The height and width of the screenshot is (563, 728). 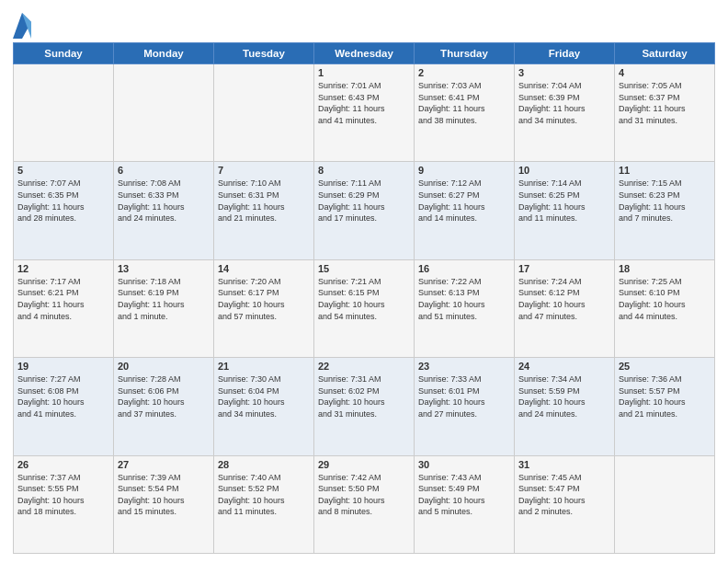 What do you see at coordinates (164, 465) in the screenshot?
I see `day-number: 27` at bounding box center [164, 465].